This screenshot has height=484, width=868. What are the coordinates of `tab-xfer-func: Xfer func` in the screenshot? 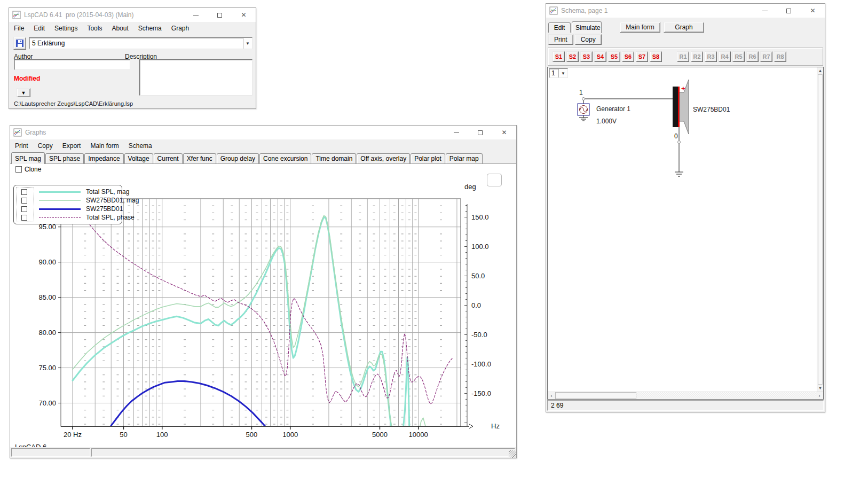 It's located at (200, 158).